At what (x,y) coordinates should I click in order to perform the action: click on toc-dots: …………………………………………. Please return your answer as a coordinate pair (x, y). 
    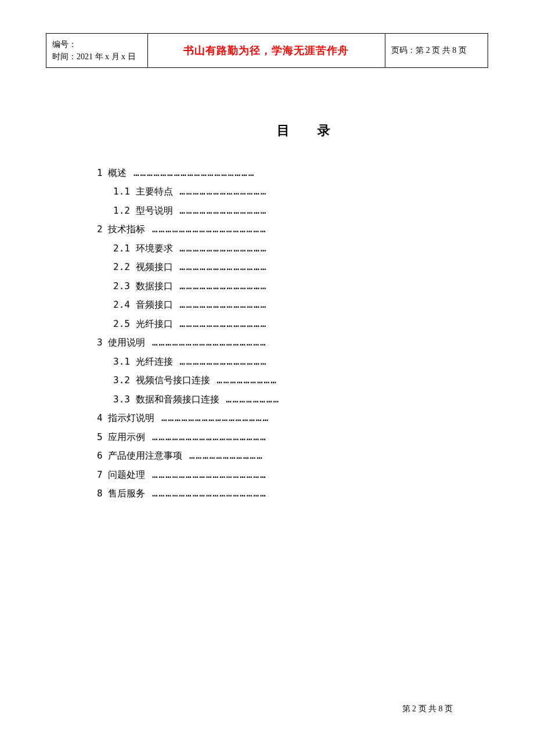
    Looking at the image, I should click on (212, 418).